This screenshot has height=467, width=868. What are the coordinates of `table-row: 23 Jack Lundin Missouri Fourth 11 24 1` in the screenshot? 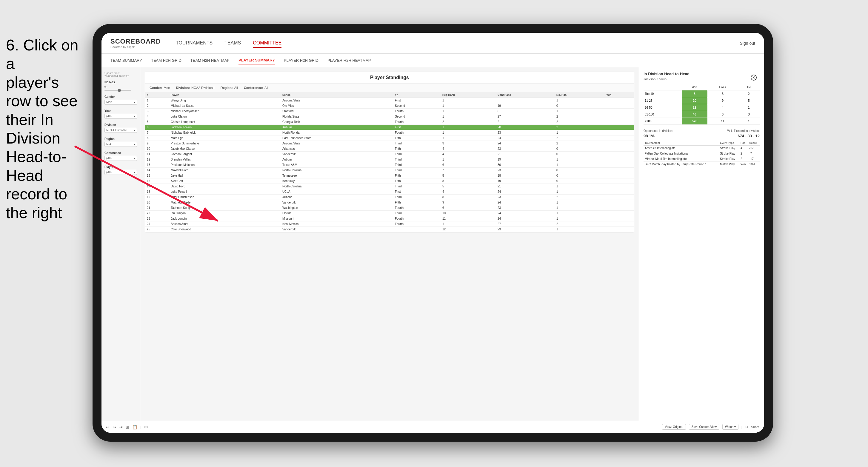 It's located at (390, 219).